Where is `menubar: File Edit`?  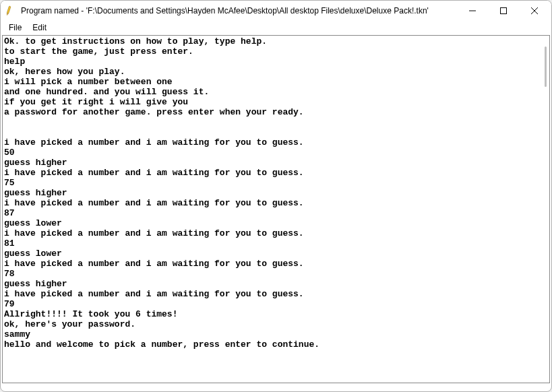
menubar: File Edit is located at coordinates (276, 28).